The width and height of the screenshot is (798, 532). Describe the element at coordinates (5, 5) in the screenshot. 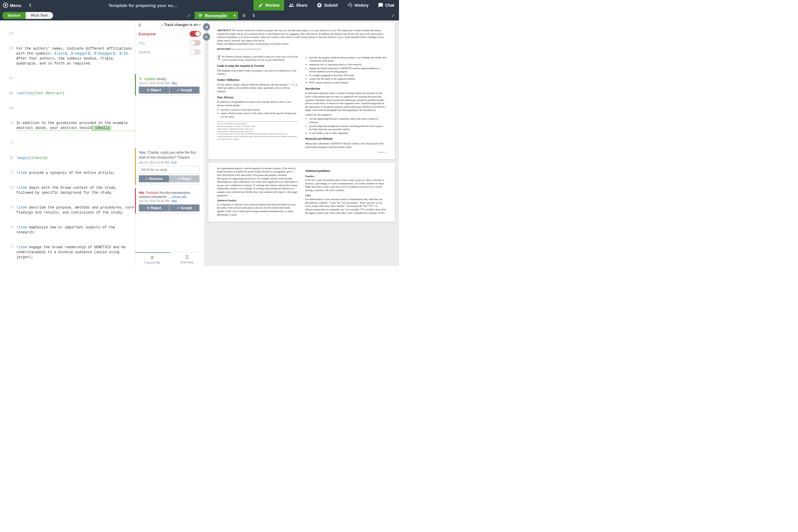

I see `overleaf-logo` at that location.